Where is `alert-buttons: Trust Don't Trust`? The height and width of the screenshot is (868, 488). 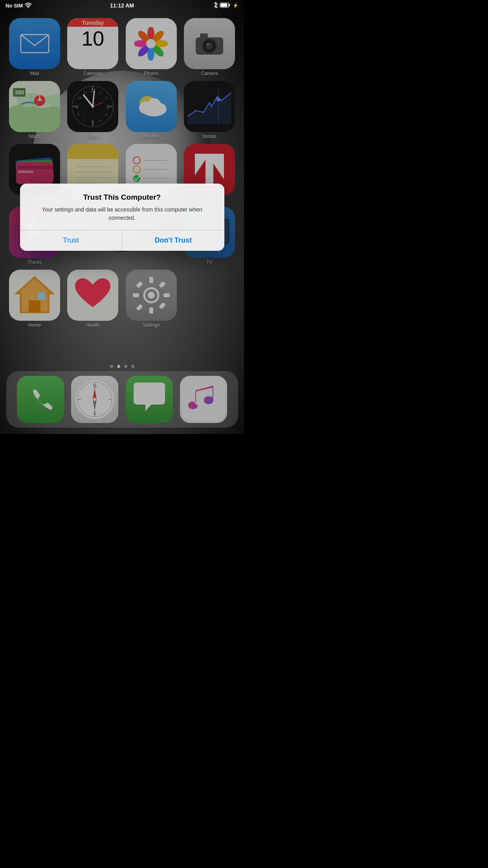 alert-buttons: Trust Don't Trust is located at coordinates (122, 241).